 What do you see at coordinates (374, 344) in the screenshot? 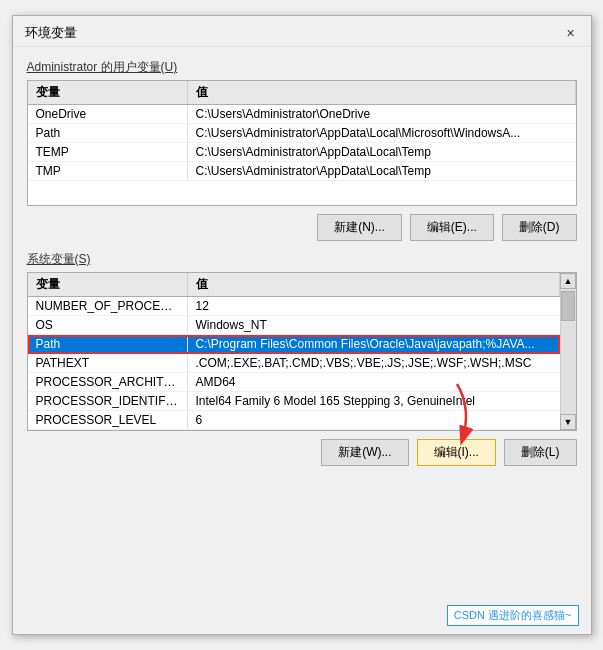
I see `sys-row-2-val: C:\Program Files\Common Files\Oracle\Jav…` at bounding box center [374, 344].